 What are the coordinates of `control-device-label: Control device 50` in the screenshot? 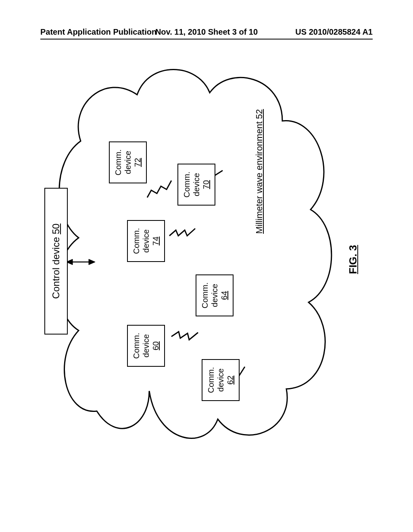 It's located at (56, 261).